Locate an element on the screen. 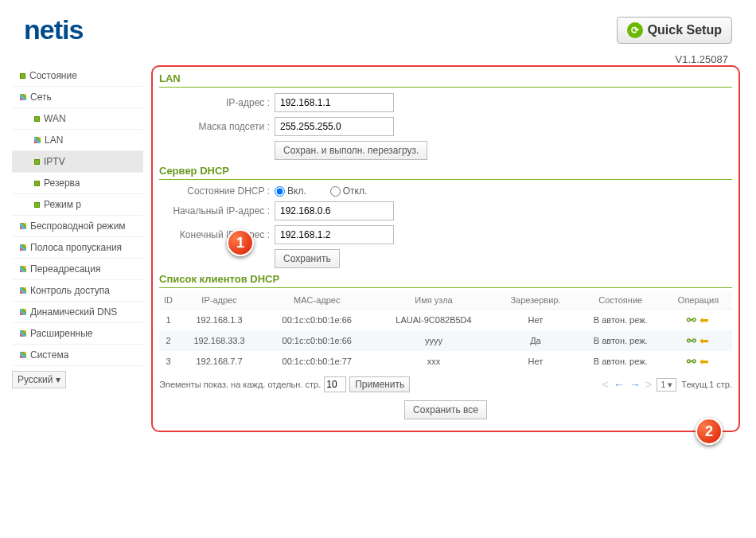  clients-section-title: Список клиентов DHCP is located at coordinates (446, 279).